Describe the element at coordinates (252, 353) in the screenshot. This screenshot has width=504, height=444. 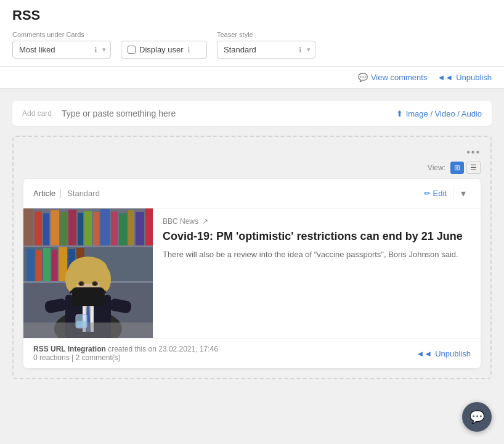
I see `article-footer: RSS URL Integration created this on 23.0…` at that location.